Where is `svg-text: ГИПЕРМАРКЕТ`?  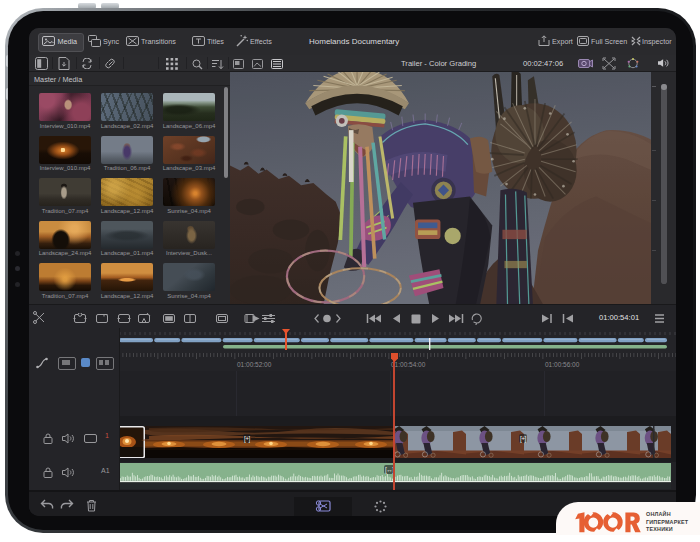
svg-text: ГИПЕРМАРКЕТ is located at coordinates (668, 522).